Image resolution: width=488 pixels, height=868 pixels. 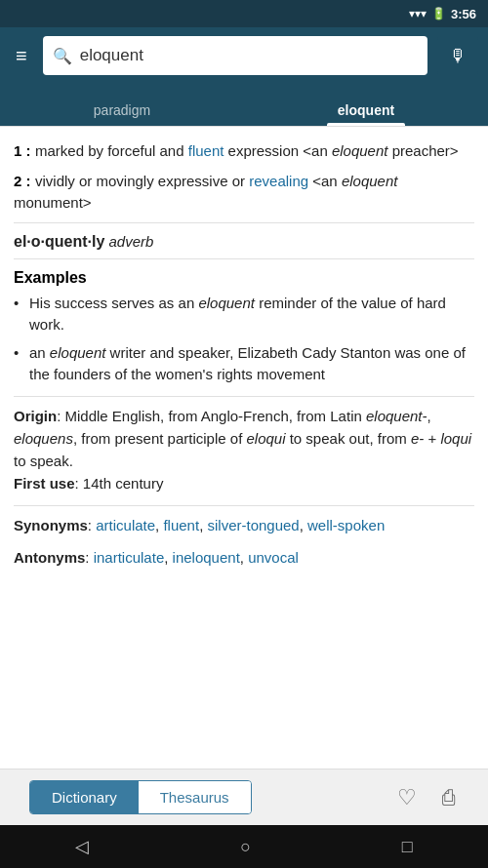 What do you see at coordinates (244, 558) in the screenshot?
I see `antonyms-block: Antonyms: inarticulate, ineloquent, unvo…` at bounding box center [244, 558].